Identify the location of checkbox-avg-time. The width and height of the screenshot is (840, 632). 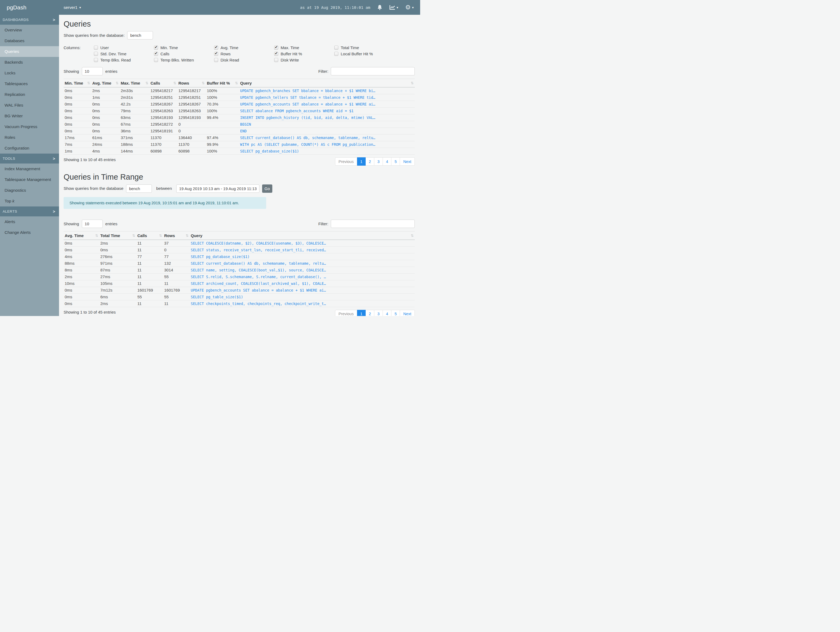
(216, 48).